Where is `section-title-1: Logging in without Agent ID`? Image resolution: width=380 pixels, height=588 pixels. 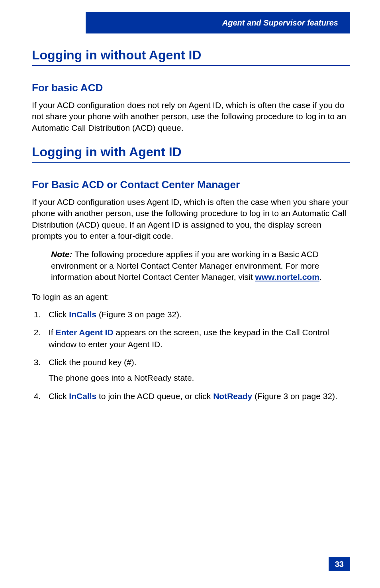 section-title-1: Logging in without Agent ID is located at coordinates (191, 57).